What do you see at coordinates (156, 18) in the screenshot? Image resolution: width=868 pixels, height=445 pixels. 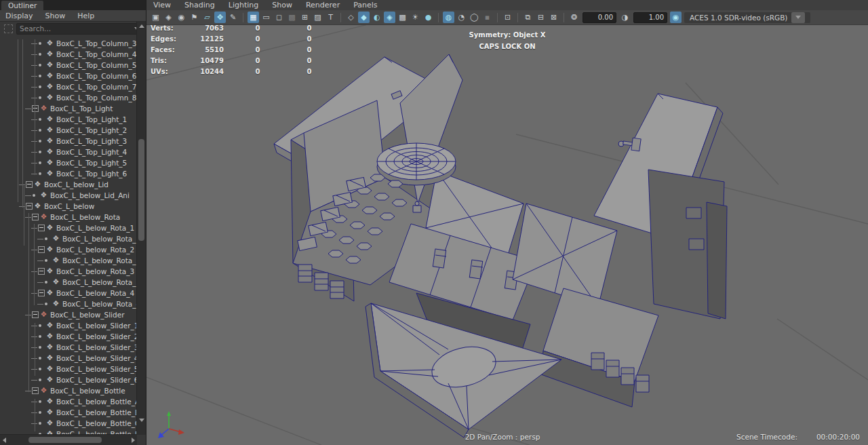 I see `select-camera-icon: ▣` at bounding box center [156, 18].